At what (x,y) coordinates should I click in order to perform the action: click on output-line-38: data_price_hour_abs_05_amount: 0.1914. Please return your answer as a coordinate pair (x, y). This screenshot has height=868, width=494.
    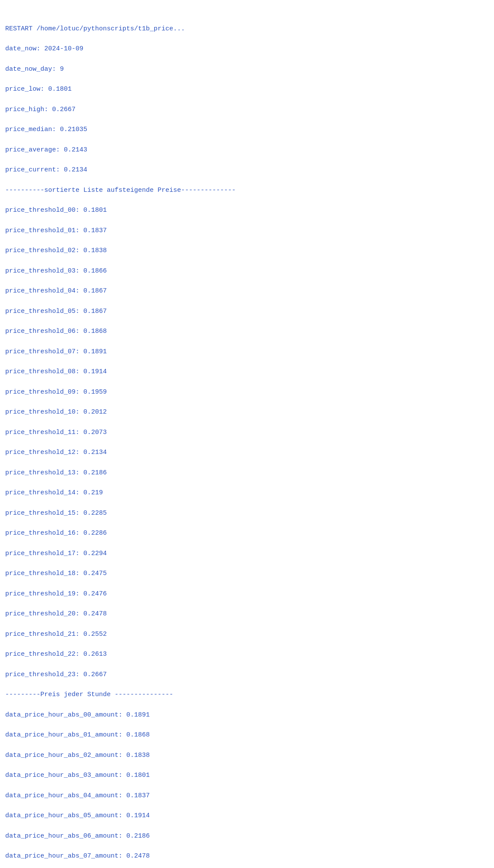
    Looking at the image, I should click on (247, 816).